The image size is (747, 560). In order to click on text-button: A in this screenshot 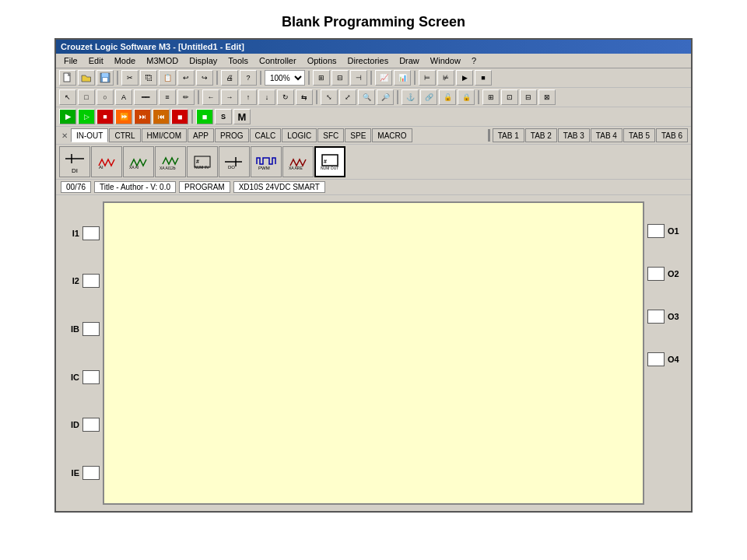, I will do `click(124, 97)`.